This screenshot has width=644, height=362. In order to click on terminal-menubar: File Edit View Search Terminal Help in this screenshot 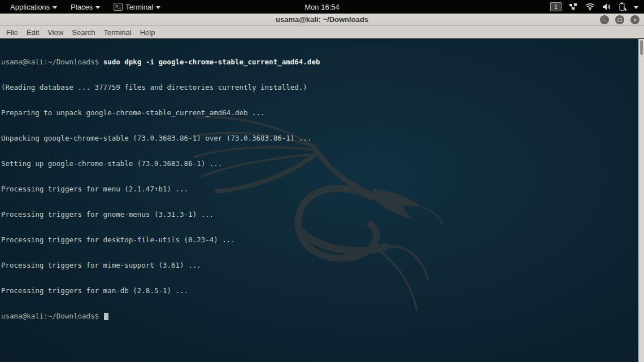, I will do `click(322, 33)`.